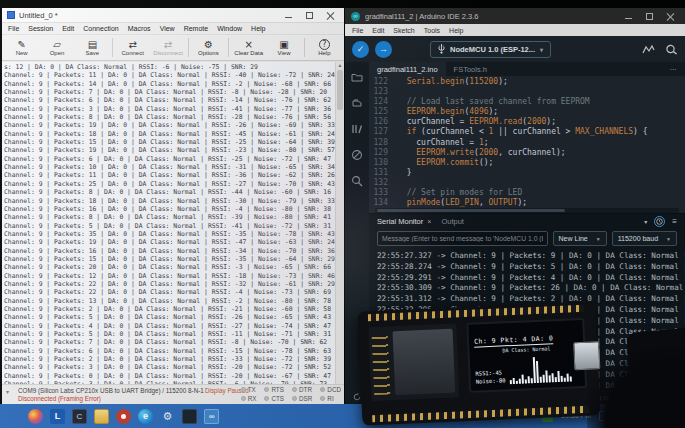 The image size is (685, 428). I want to click on code-line: 123, so click(527, 92).